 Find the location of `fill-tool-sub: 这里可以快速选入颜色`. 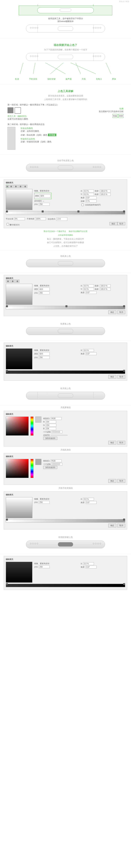

fill-tool-sub: 这里可以快速选入颜色 is located at coordinates (36, 119).